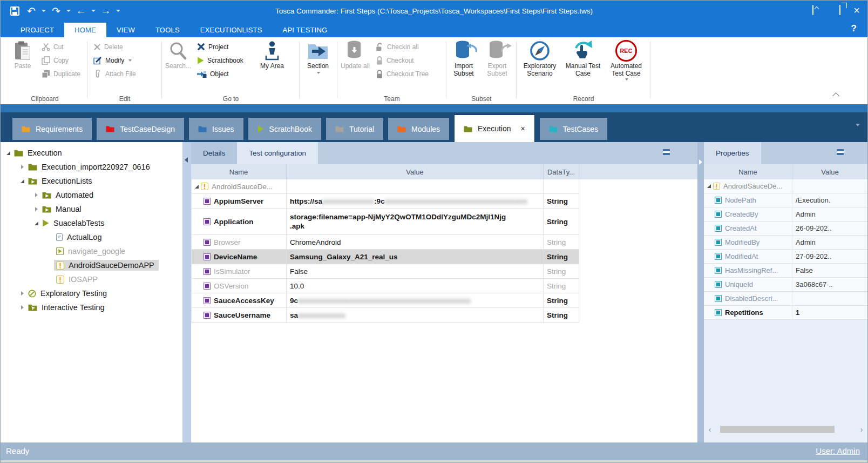  Describe the element at coordinates (69, 11) in the screenshot. I see `redo-dropdown` at that location.